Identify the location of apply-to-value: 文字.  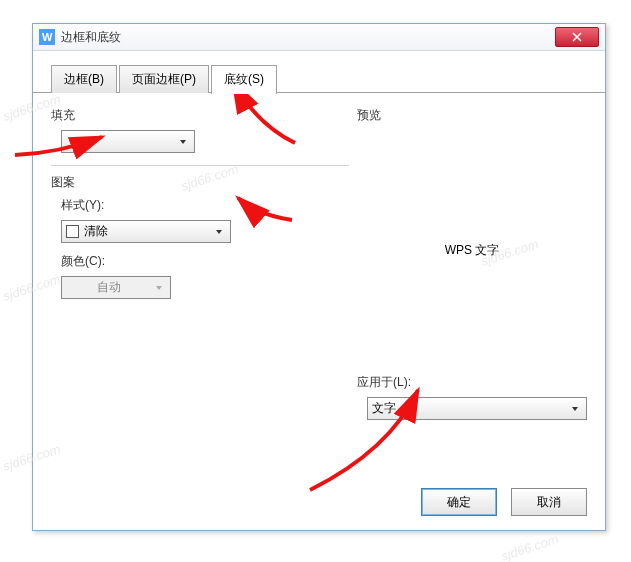
(384, 408).